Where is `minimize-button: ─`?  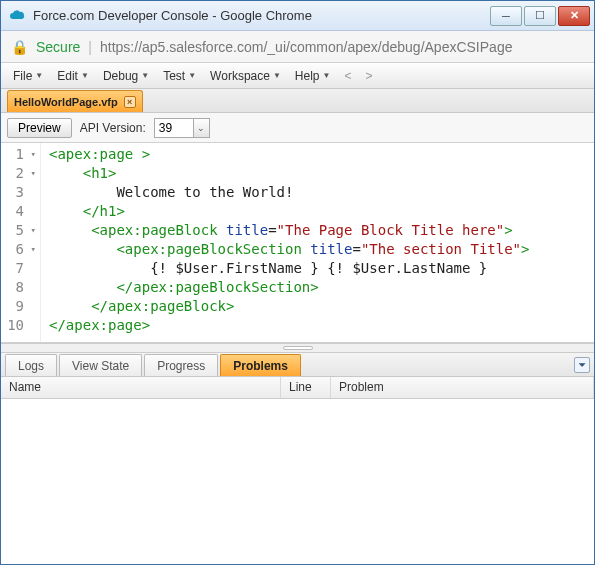 minimize-button: ─ is located at coordinates (506, 16).